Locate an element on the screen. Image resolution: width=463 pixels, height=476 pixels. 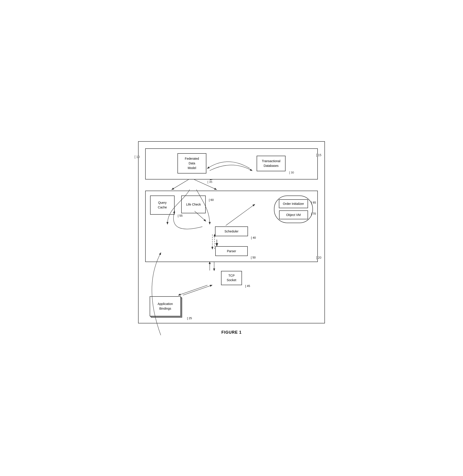
tcp-socket-box: TCP Socket [ 45 is located at coordinates (232, 278).